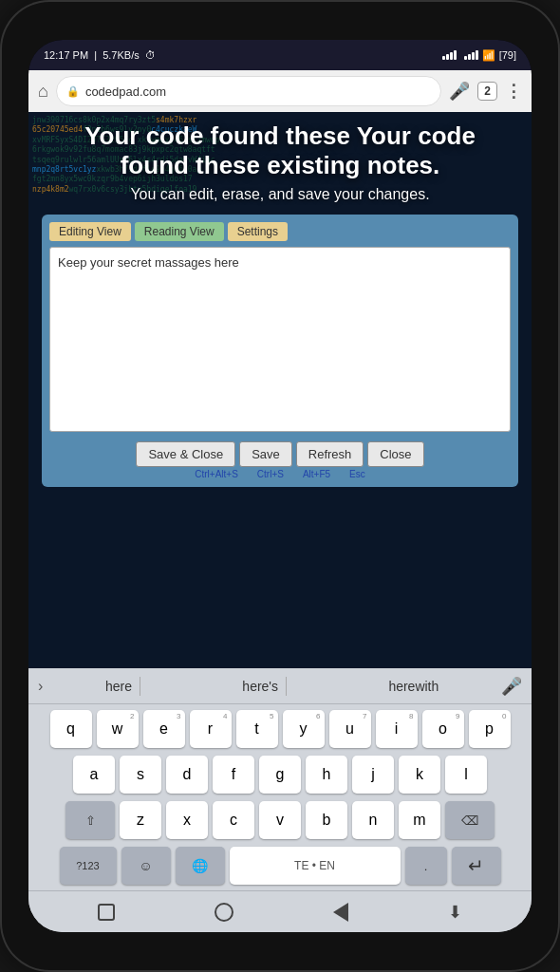  I want to click on autocomplete-word-1: here, so click(120, 686).